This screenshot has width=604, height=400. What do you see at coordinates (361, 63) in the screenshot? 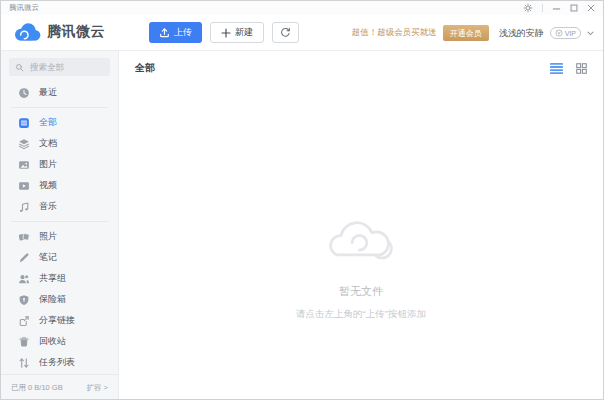
I see `content-header: 全部` at bounding box center [361, 63].